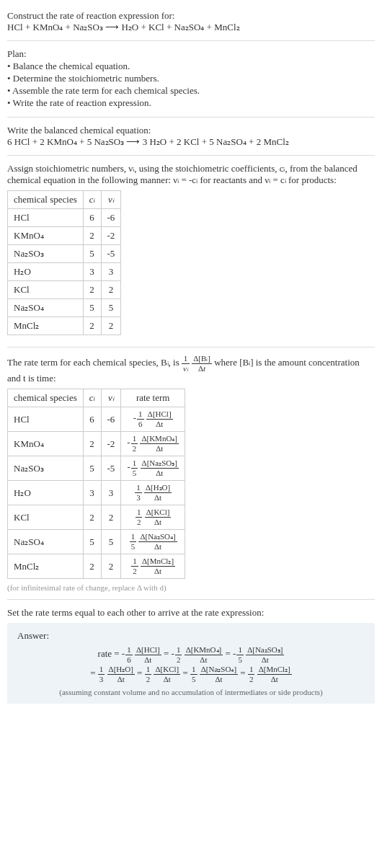  I want to click on table-row: Na₂SO₃ 5 -5 -15 Δ[Na₂SO₃]Δt, so click(97, 469).